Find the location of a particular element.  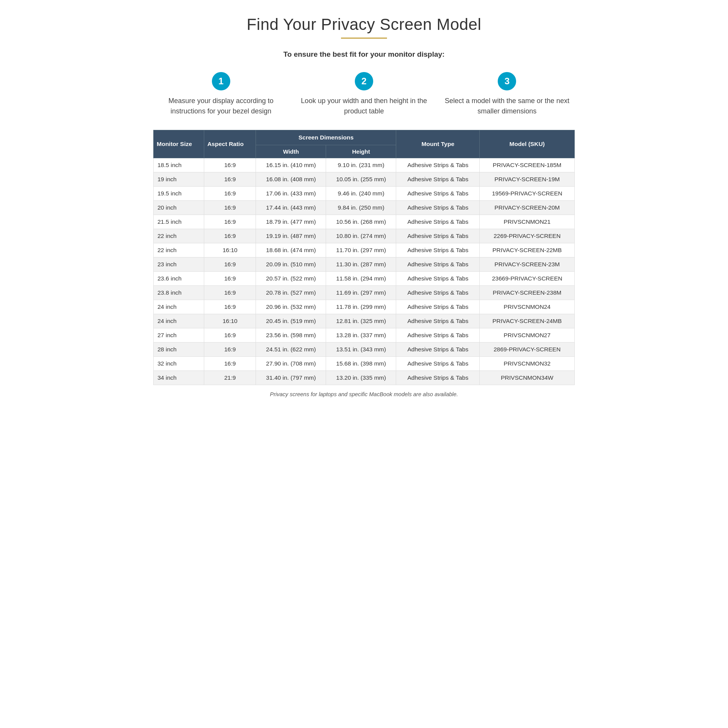

table-cell: PRIVACY-SCREEN-24MB is located at coordinates (527, 321).